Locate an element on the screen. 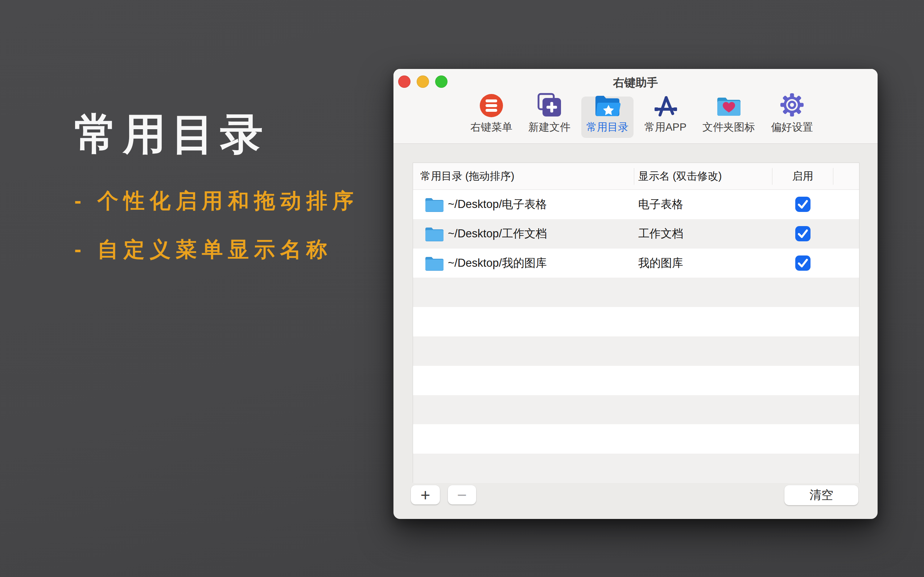  directory-path: ~/Desktop/工作文档 is located at coordinates (497, 234).